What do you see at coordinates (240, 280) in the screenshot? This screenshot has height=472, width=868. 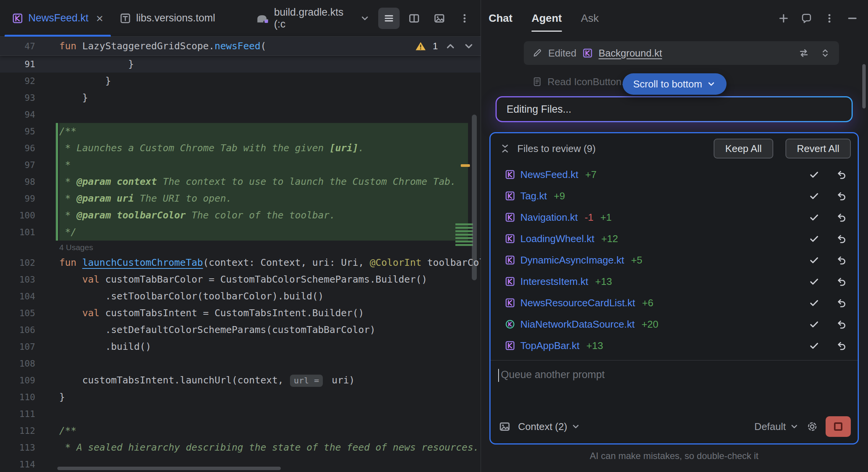 I see `code-line: 103 val customTabBarColor = CustomTabCol…` at bounding box center [240, 280].